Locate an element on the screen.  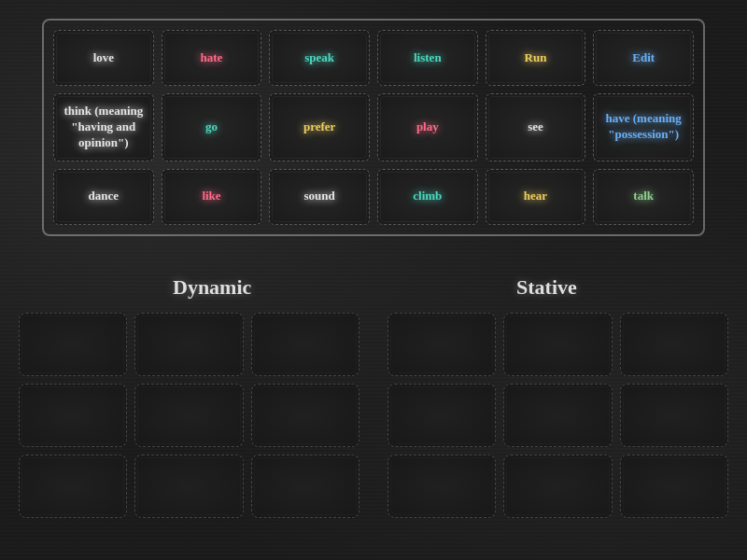
word-card-prefer: prefer is located at coordinates (319, 127).